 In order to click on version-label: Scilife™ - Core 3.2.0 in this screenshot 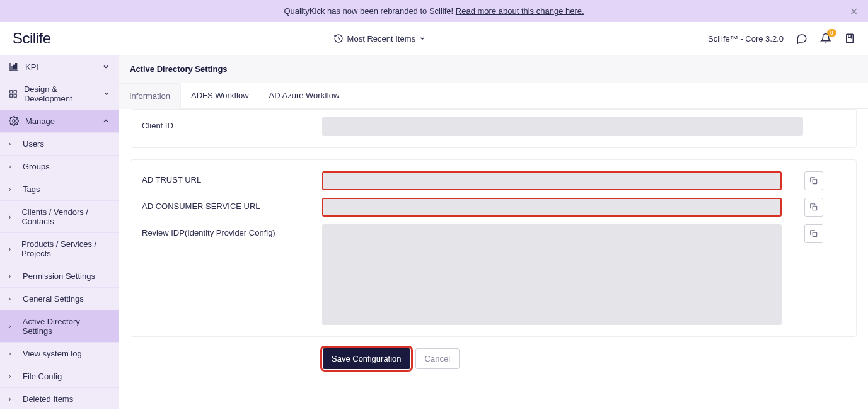, I will do `click(746, 39)`.